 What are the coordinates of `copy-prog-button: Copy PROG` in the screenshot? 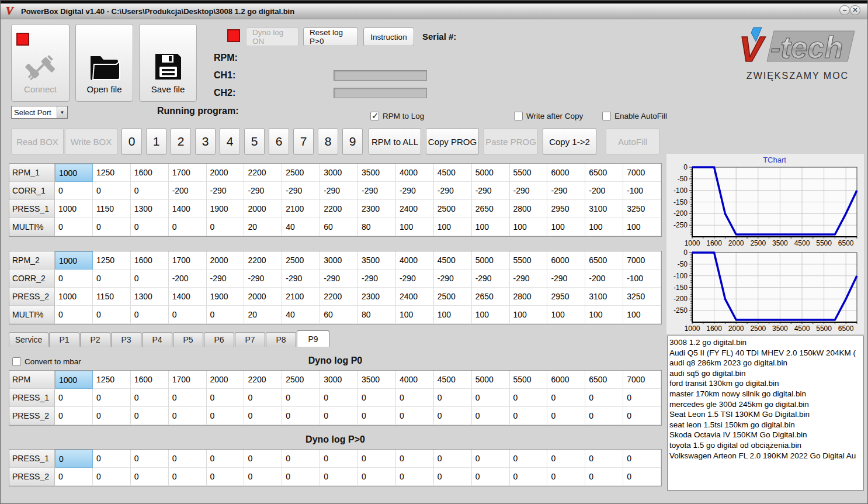 It's located at (452, 141).